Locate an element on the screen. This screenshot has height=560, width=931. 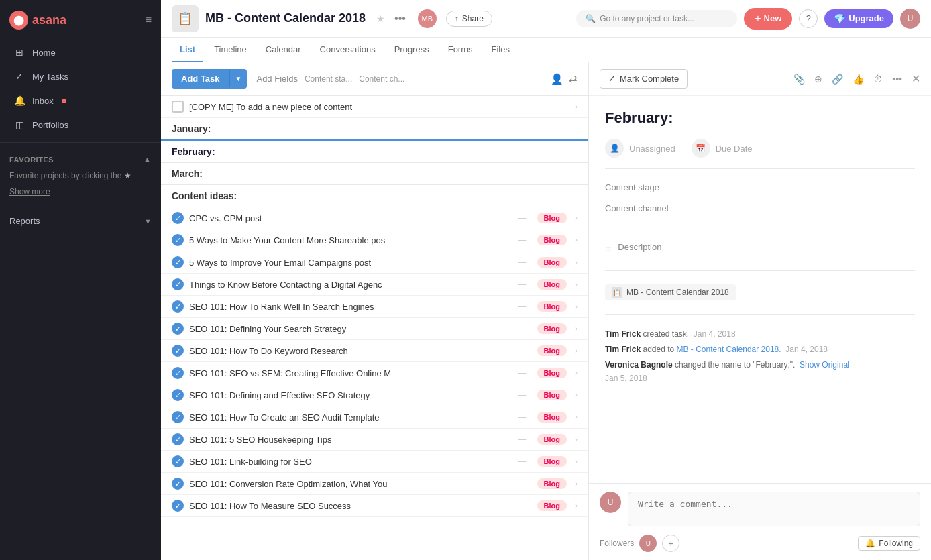
project-tag: 📋 MB - Content Calendar 2018 is located at coordinates (671, 292).